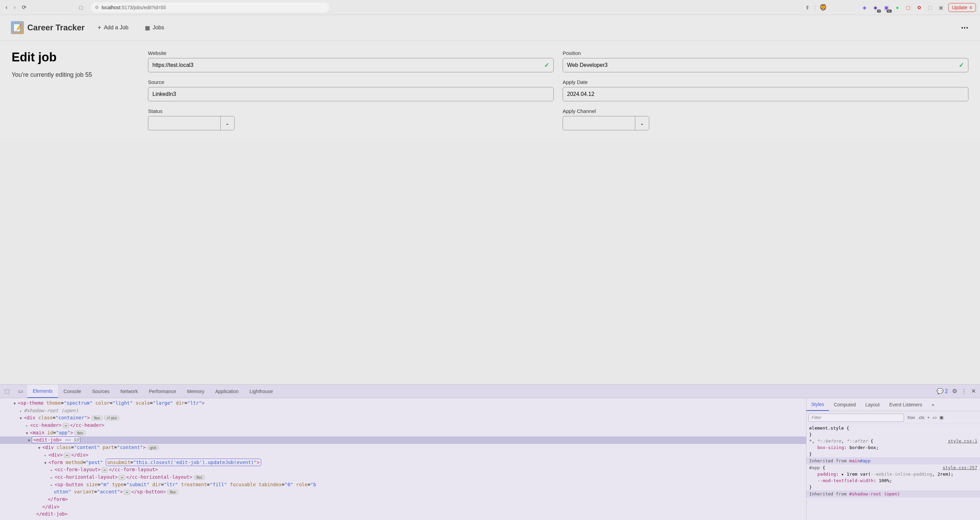 Image resolution: width=980 pixels, height=520 pixels. I want to click on tab-network: Network, so click(129, 391).